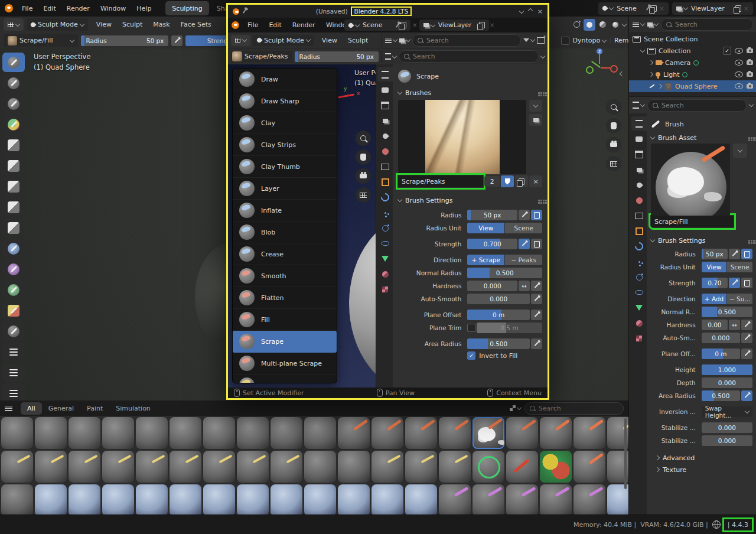 This screenshot has height=534, width=756. I want to click on view-layer-tab, so click(385, 121).